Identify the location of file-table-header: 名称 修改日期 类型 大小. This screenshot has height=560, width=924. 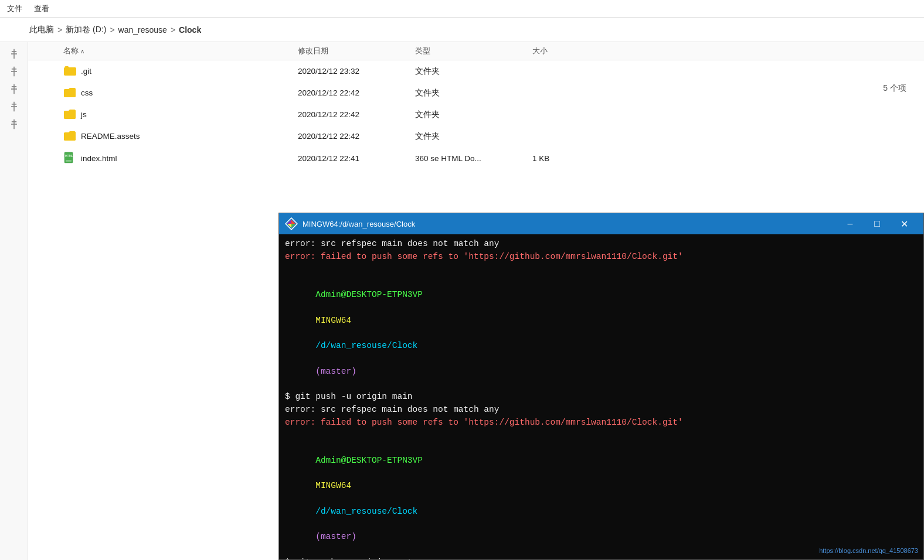
(476, 52).